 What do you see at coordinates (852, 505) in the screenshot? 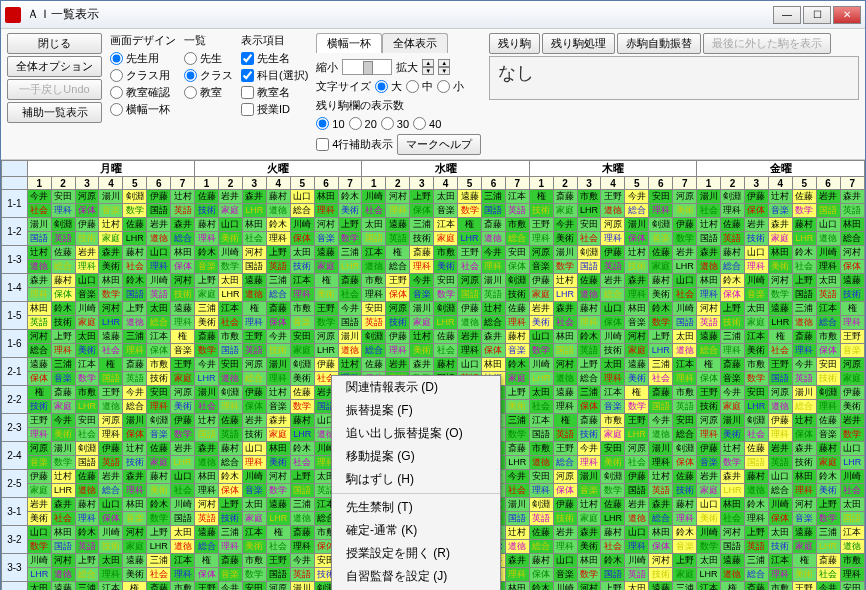
I see `teacher-cell: 太田` at bounding box center [852, 505].